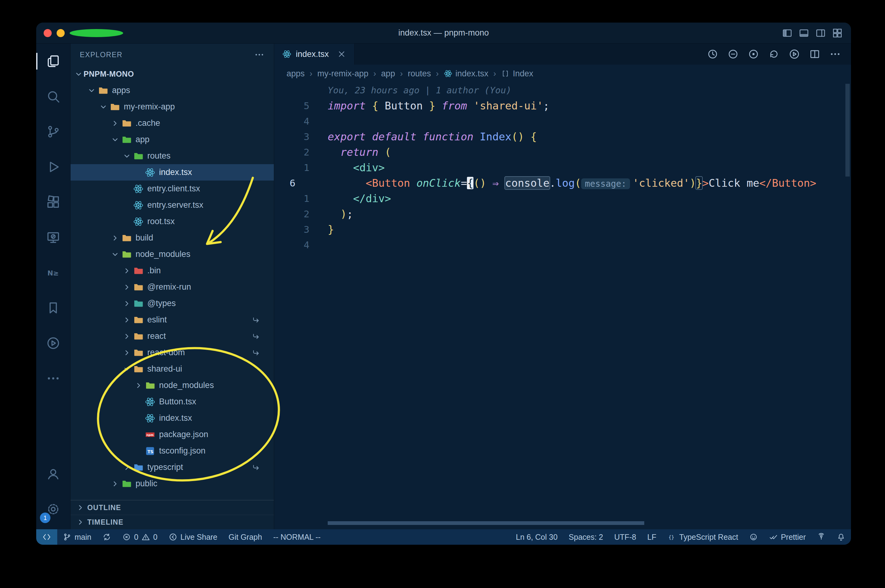  Describe the element at coordinates (172, 451) in the screenshot. I see `tree-item-tsconfig.json: TStsconfig.json` at that location.